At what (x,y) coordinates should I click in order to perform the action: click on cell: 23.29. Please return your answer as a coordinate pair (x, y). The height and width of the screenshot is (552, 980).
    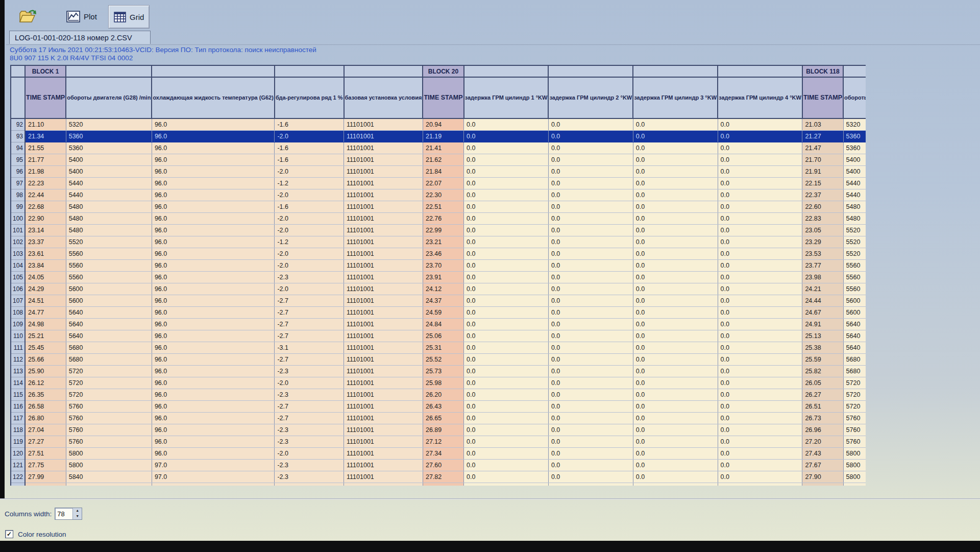
    Looking at the image, I should click on (823, 242).